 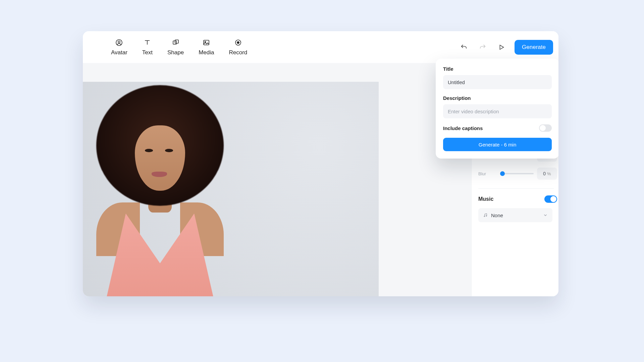 I want to click on redo-button, so click(x=483, y=47).